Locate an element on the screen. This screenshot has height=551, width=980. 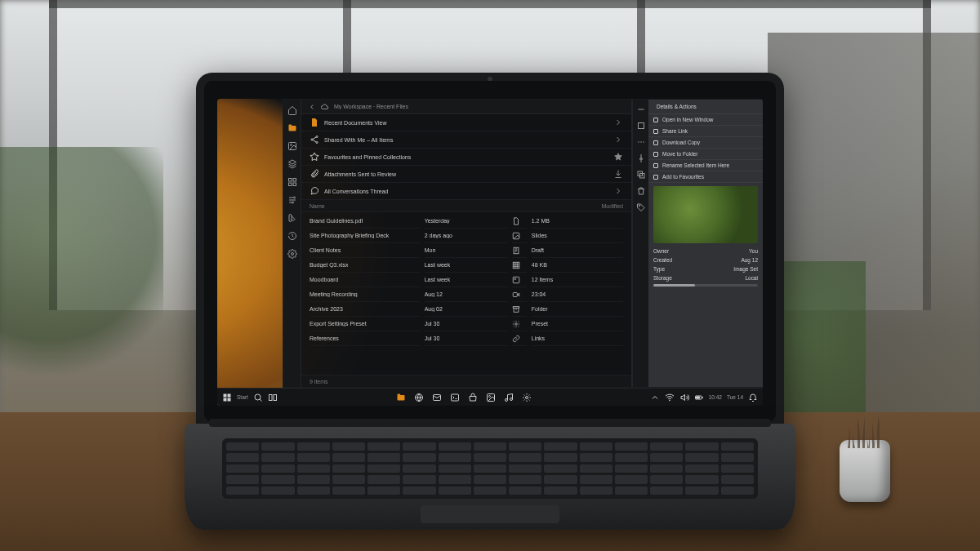
item-count: 9 items is located at coordinates (318, 382).